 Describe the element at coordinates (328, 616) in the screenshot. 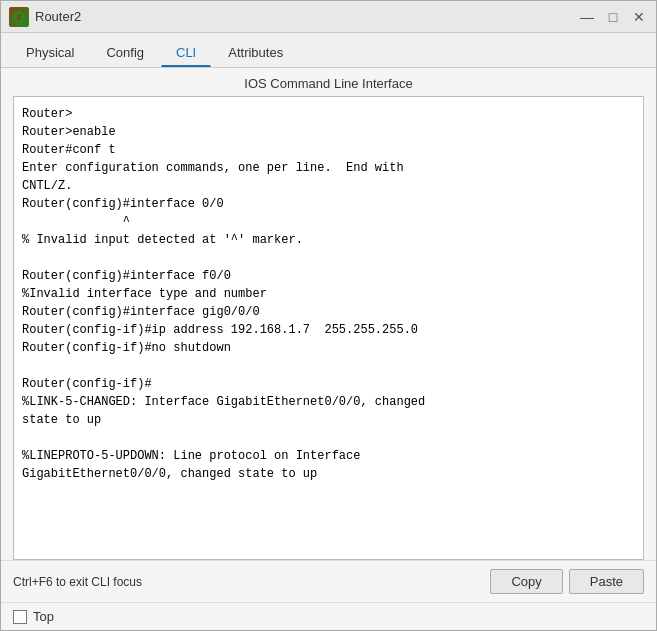

I see `footer-bar: Top` at that location.